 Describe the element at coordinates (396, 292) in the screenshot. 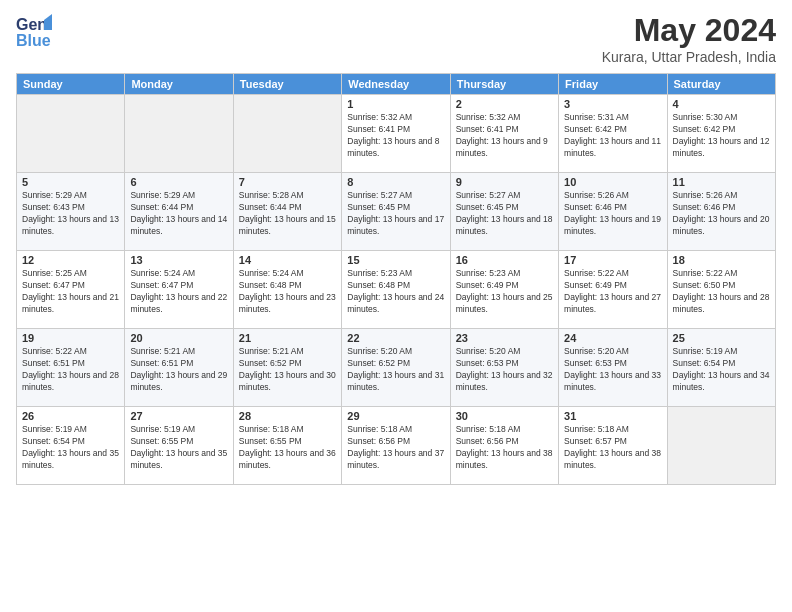

I see `cell-content: Sunrise: 5:23 AMSunset: 6:48 PMDaylight:…` at that location.